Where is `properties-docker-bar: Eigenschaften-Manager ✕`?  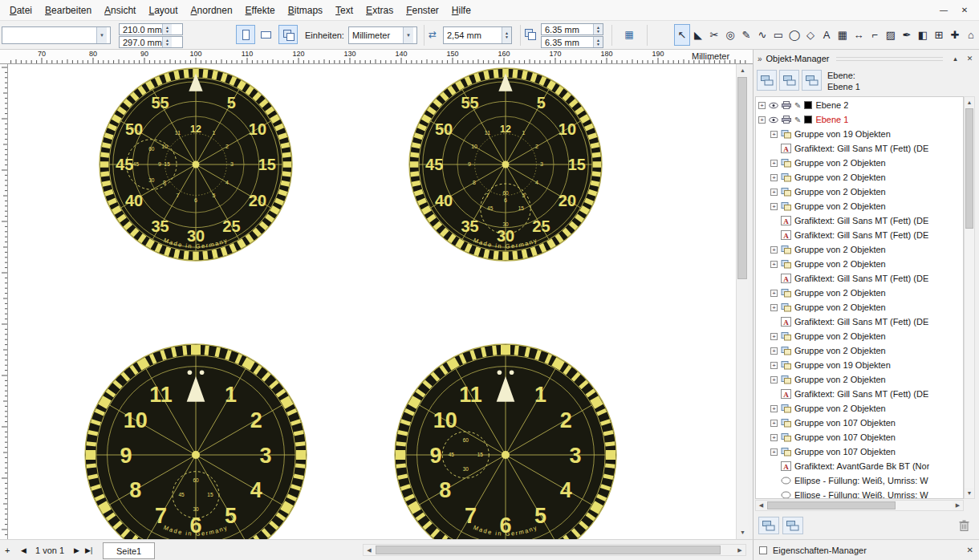
properties-docker-bar: Eigenschaften-Manager ✕ is located at coordinates (866, 550).